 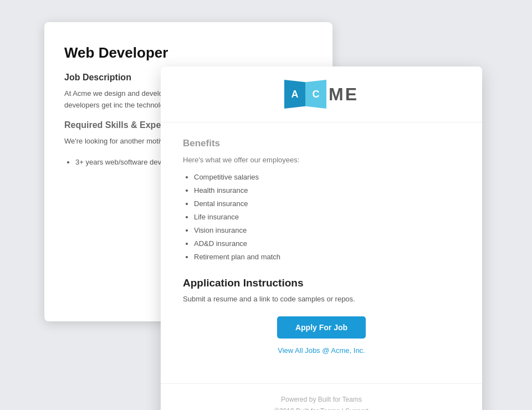 I want to click on app-instructions-text: Submit a resume and a link to code sampl…, so click(x=321, y=299).